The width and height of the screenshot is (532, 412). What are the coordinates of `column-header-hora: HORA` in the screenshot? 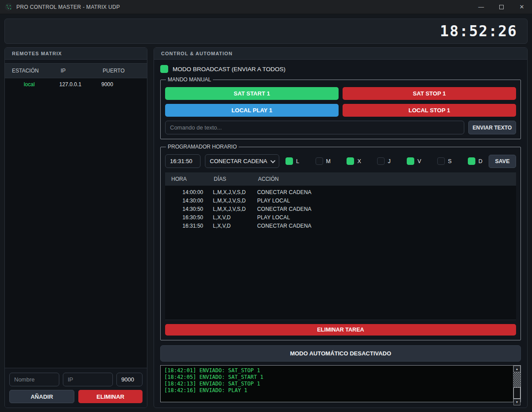 It's located at (189, 179).